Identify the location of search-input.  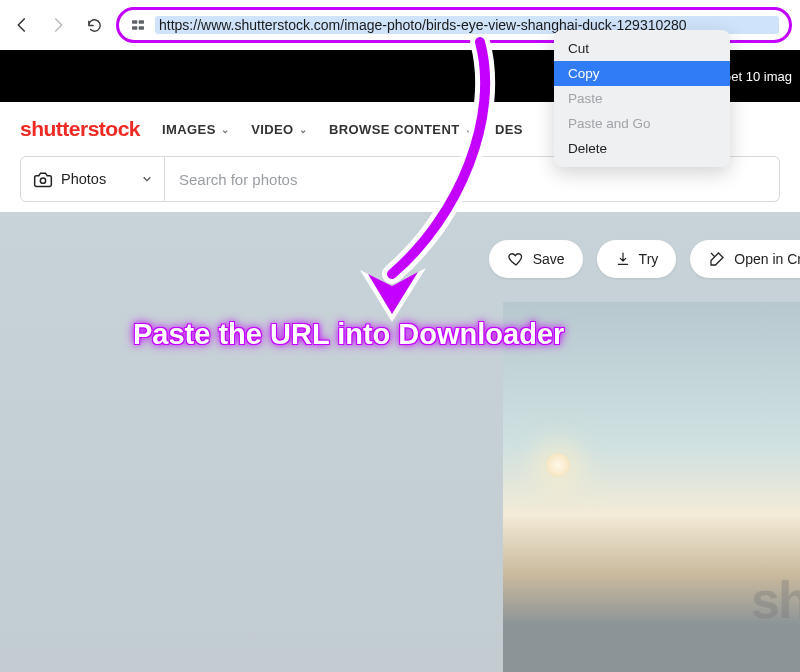
(472, 180).